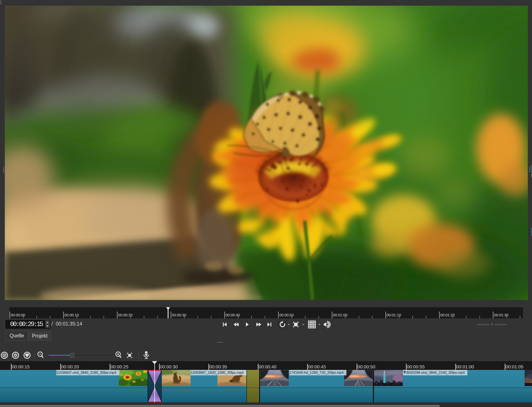  What do you see at coordinates (21, 367) in the screenshot?
I see `svg-text: 00:00:15` at bounding box center [21, 367].